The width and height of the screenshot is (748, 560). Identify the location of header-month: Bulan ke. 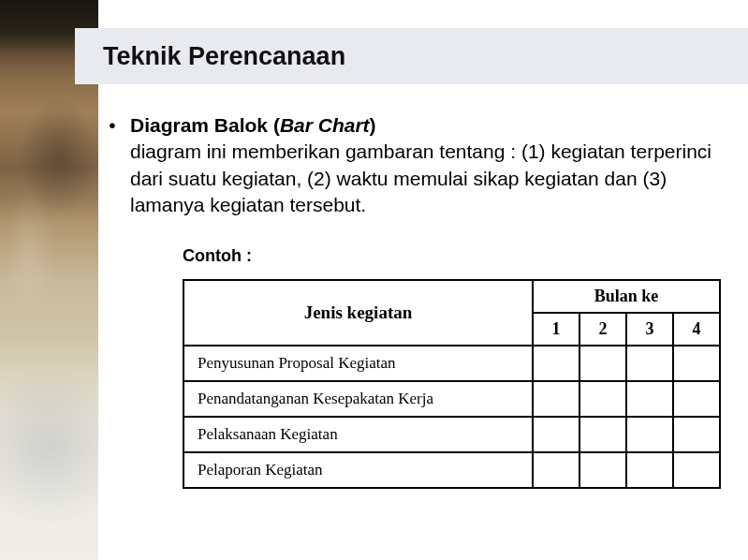
(626, 296).